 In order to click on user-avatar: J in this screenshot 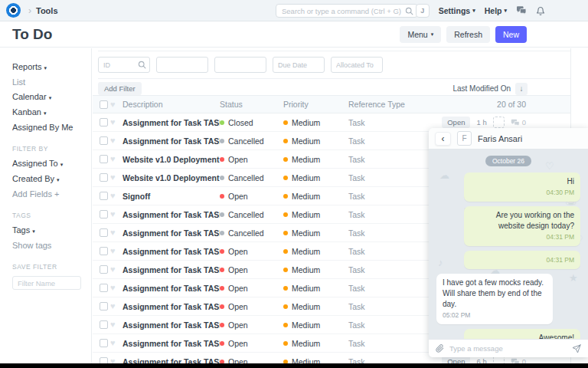, I will do `click(423, 11)`.